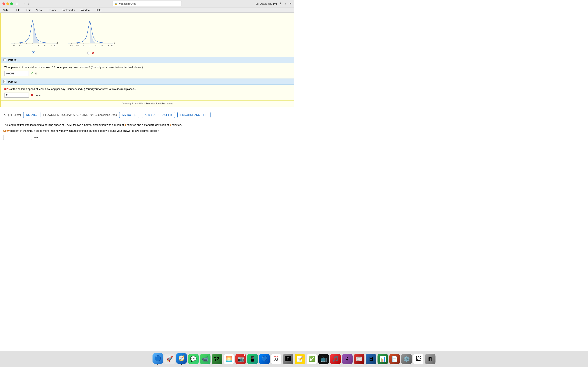  Describe the element at coordinates (147, 60) in the screenshot. I see `yellow-section: −4 −2 0 2 4 6 8 10 X` at that location.